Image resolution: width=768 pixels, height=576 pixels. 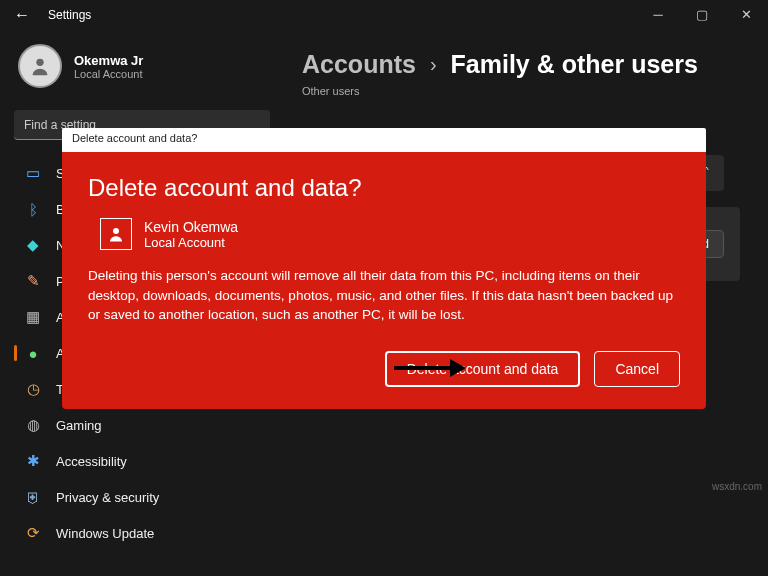 I want to click on shield-icon: ⛨, so click(x=33, y=497).